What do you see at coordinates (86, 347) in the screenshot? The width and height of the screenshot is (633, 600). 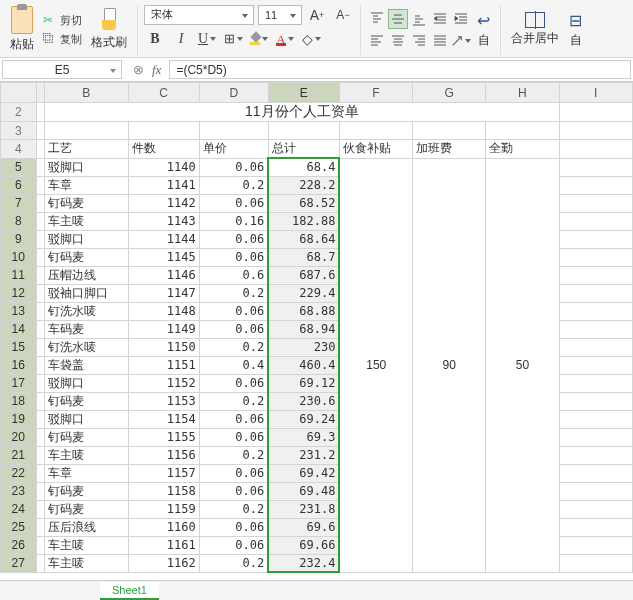 I see `cell-B15: 钉洗水唛` at bounding box center [86, 347].